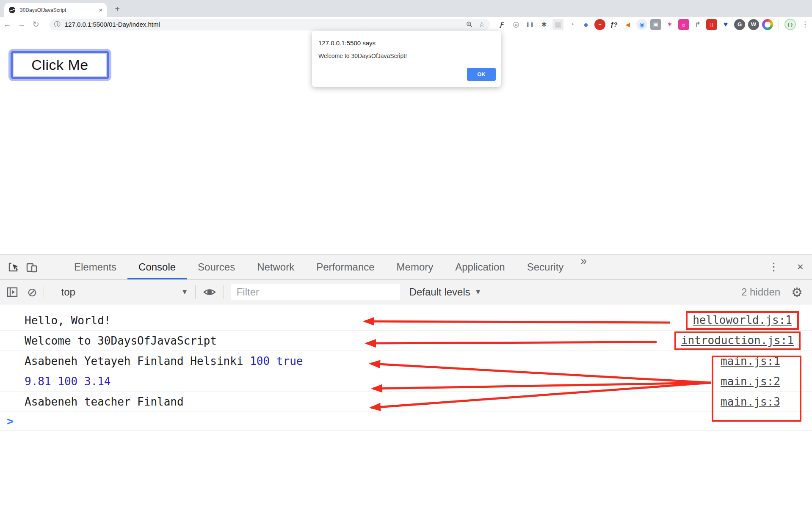 Image resolution: width=812 pixels, height=508 pixels. What do you see at coordinates (406, 421) in the screenshot?
I see `console-prompt: >` at bounding box center [406, 421].